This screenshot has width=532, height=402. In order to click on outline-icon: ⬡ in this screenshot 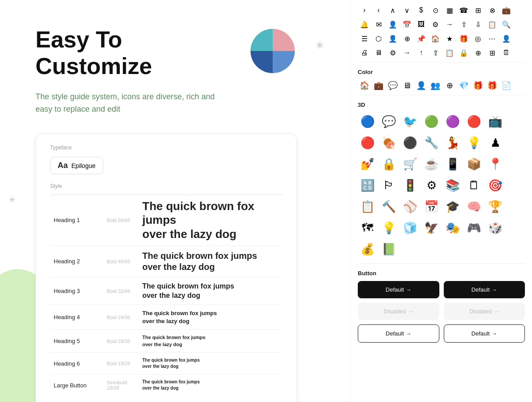, I will do `click(379, 39)`.